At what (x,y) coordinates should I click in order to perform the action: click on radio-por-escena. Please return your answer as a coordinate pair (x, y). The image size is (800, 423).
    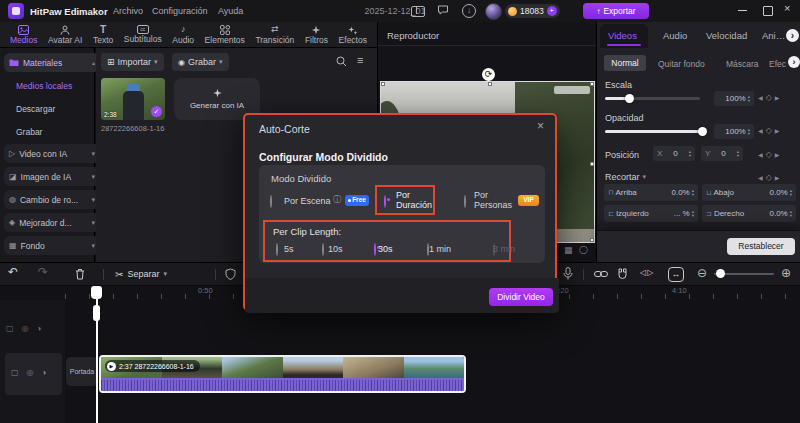
    Looking at the image, I should click on (271, 202).